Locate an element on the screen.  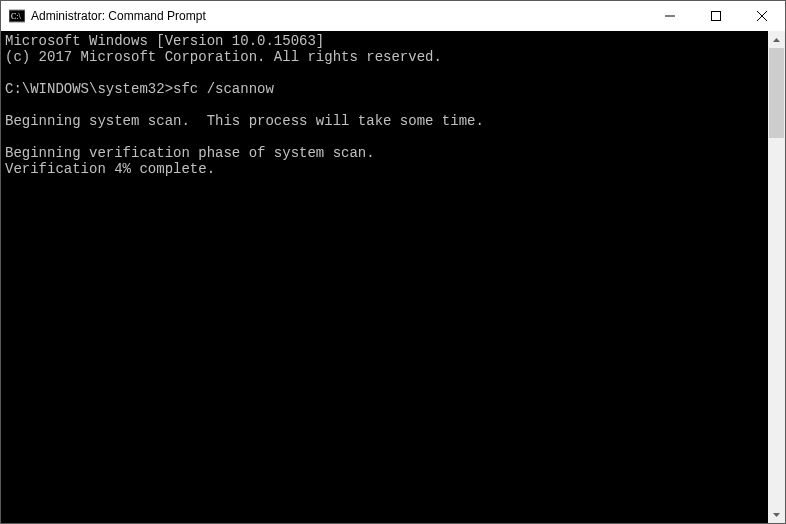
minimize-icon is located at coordinates (670, 16).